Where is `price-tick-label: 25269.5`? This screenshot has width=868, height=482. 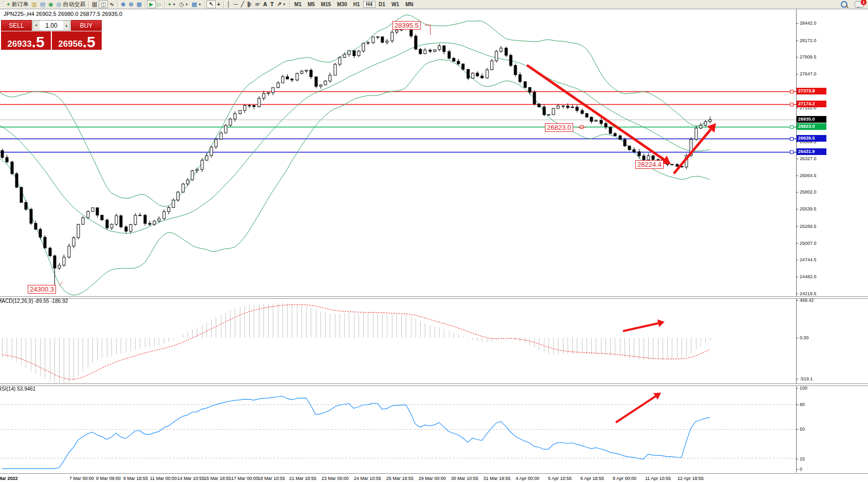
price-tick-label: 25269.5 is located at coordinates (808, 226).